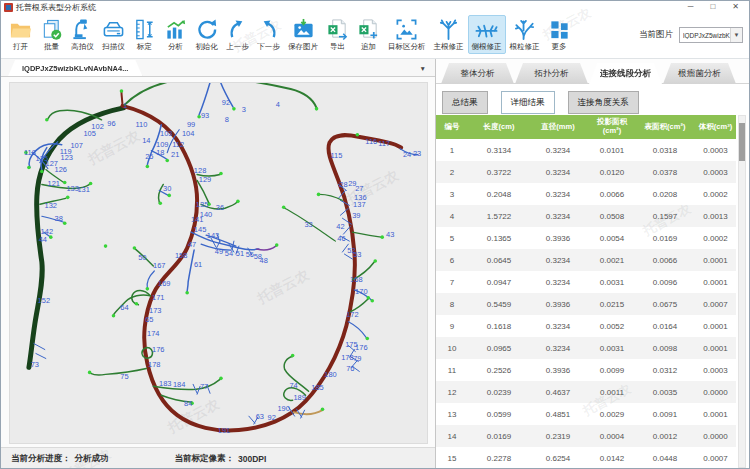 The image size is (750, 469). Describe the element at coordinates (586, 348) in the screenshot. I see `table-row: 100.09650.32340.00310.00980.0001` at that location.